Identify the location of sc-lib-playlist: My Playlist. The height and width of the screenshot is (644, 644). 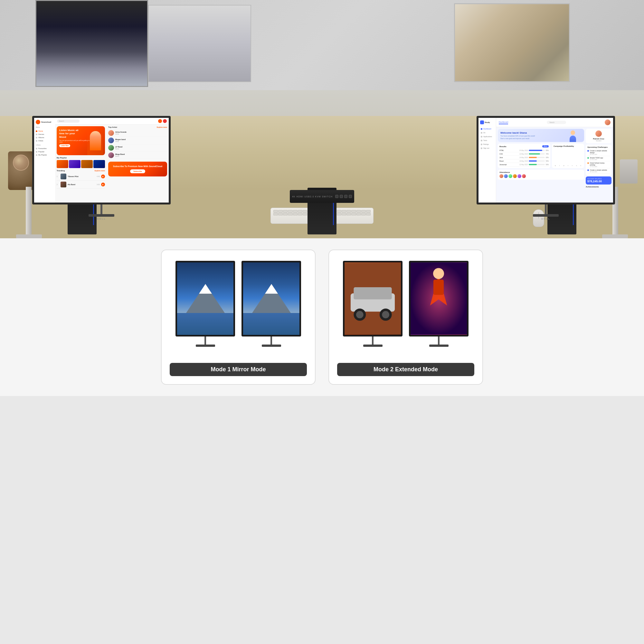
(45, 155).